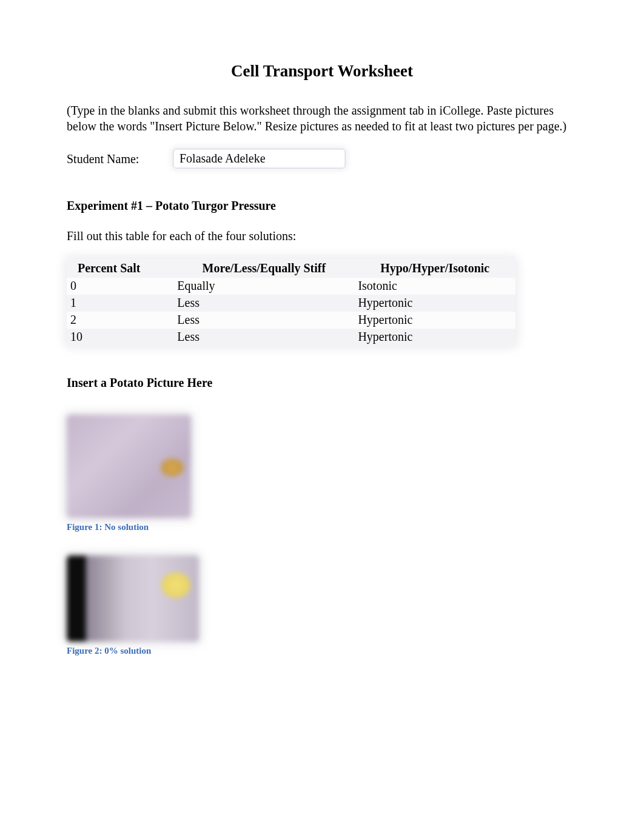  Describe the element at coordinates (291, 268) in the screenshot. I see `table-header-row: Percent Salt More/Less/Equally Stiff Hyp…` at that location.